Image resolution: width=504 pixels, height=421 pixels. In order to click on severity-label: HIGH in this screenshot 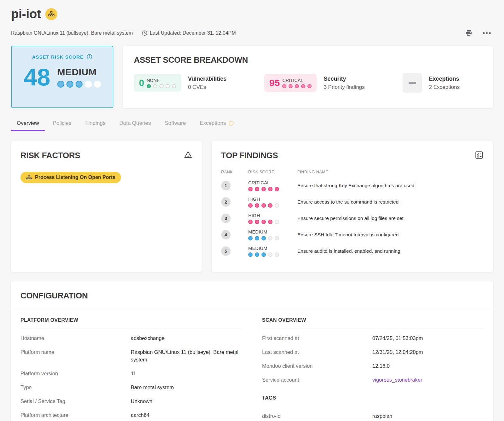, I will do `click(273, 216)`.